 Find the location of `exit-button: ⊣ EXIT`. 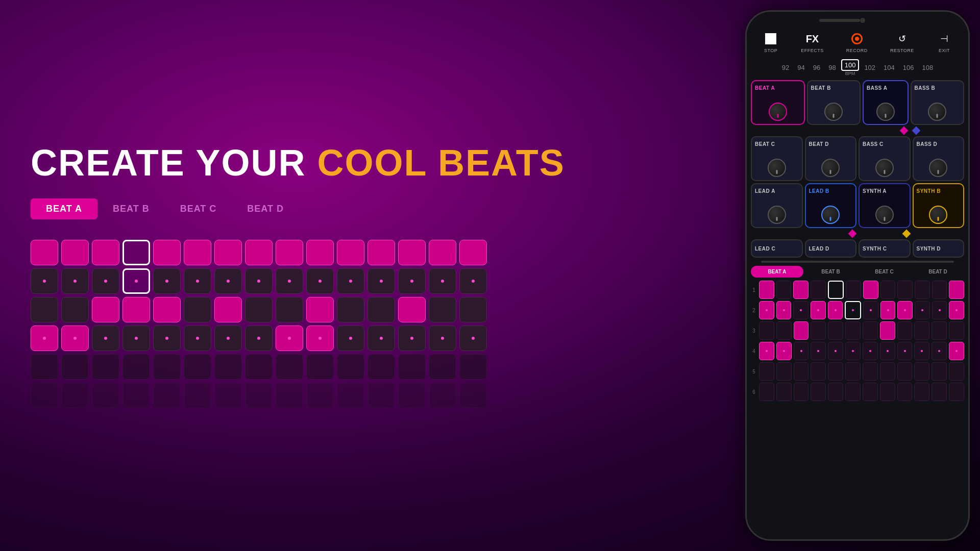

exit-button: ⊣ EXIT is located at coordinates (944, 42).